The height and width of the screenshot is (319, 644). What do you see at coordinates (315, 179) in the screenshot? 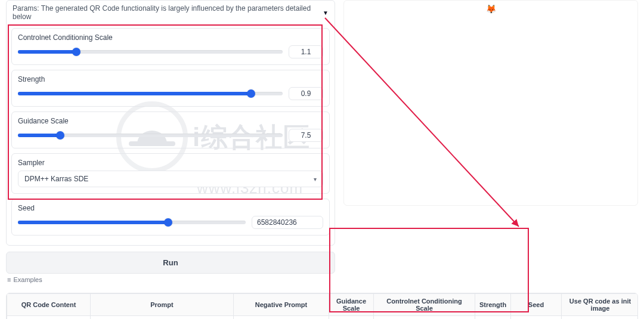
I see `chevron-down-icon: ▾` at bounding box center [315, 179].